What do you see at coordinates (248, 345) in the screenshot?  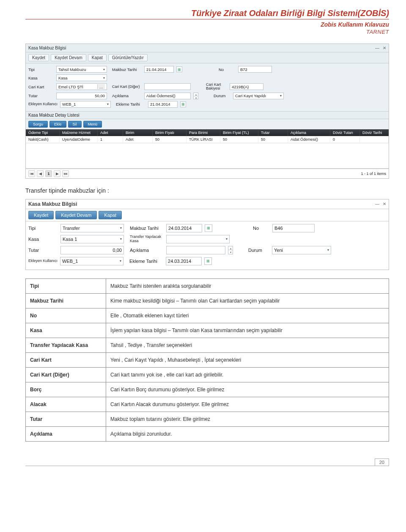 I see `field-desc-cell: Tahsil , Tediye , Transfer seçenekleri` at bounding box center [248, 345].